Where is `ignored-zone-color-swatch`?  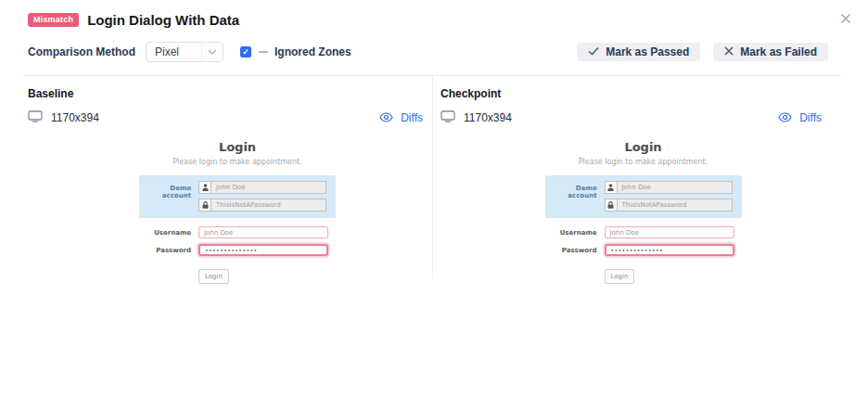 ignored-zone-color-swatch is located at coordinates (263, 52).